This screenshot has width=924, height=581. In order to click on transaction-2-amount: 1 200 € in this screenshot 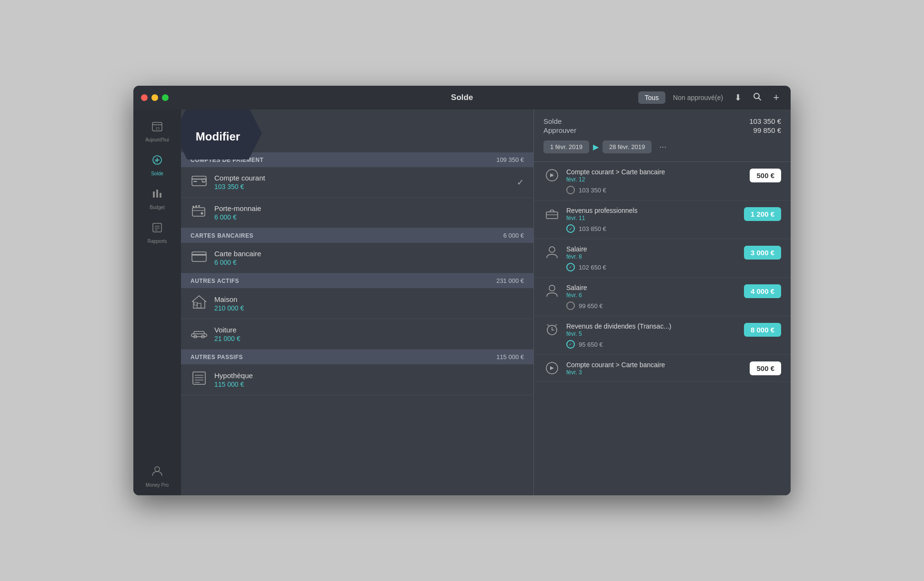, I will do `click(763, 214)`.